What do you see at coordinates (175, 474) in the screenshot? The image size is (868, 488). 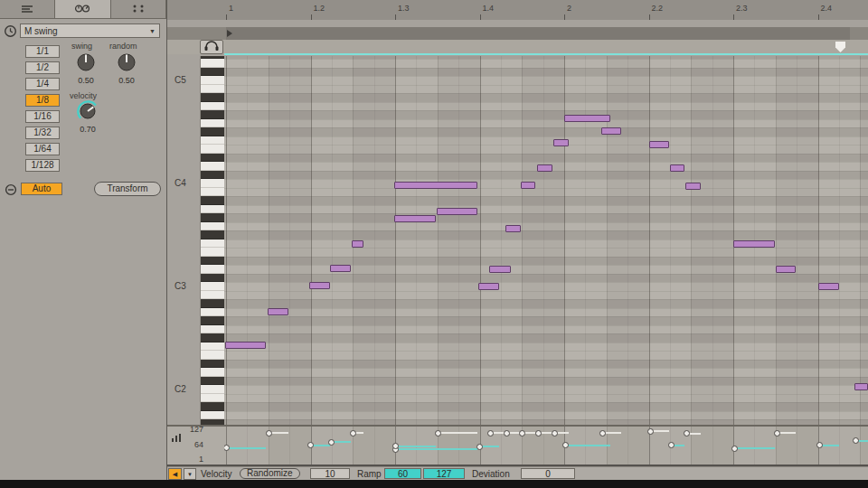 I see `lane-select-button: ◀` at bounding box center [175, 474].